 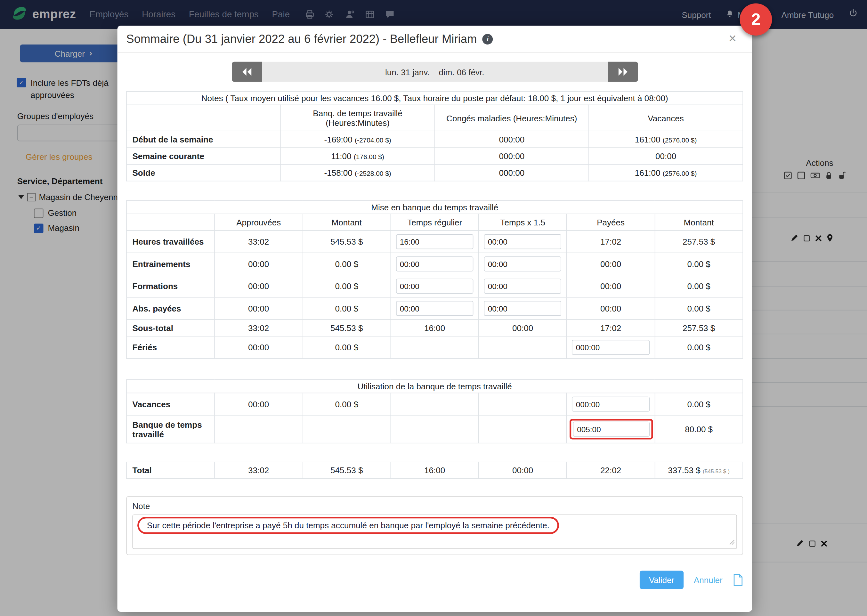 What do you see at coordinates (357, 118) in the screenshot?
I see `col-banque-temps: Banq. de temps travaillé (Heures:Minutes…` at bounding box center [357, 118].